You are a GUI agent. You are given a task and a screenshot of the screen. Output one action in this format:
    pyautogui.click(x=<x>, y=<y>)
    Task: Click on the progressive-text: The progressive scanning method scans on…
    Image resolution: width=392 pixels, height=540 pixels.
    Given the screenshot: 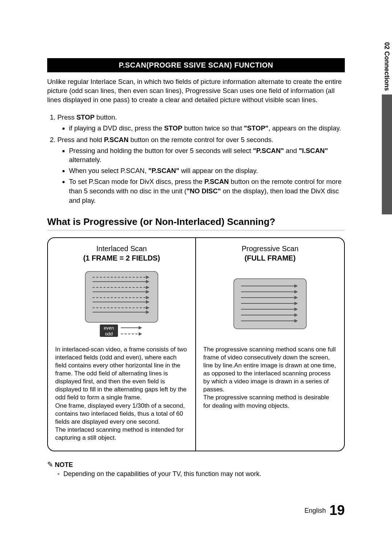 What is the action you would take?
    pyautogui.click(x=270, y=378)
    